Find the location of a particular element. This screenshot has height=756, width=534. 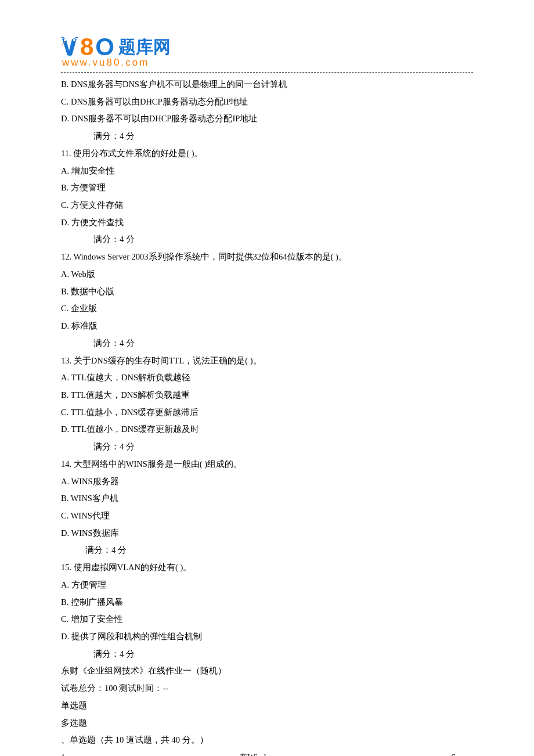

logo-url: www.vu80.com is located at coordinates (268, 63).